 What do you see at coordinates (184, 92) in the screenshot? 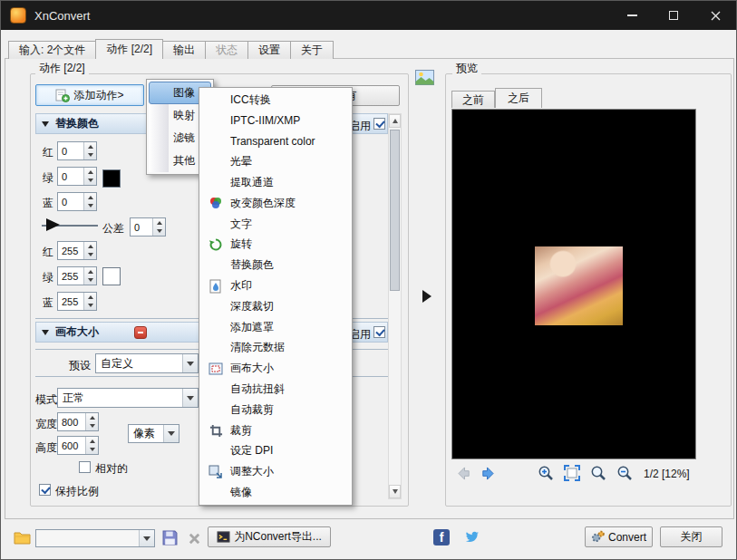
I see `menu-item-label: 图像` at bounding box center [184, 92].